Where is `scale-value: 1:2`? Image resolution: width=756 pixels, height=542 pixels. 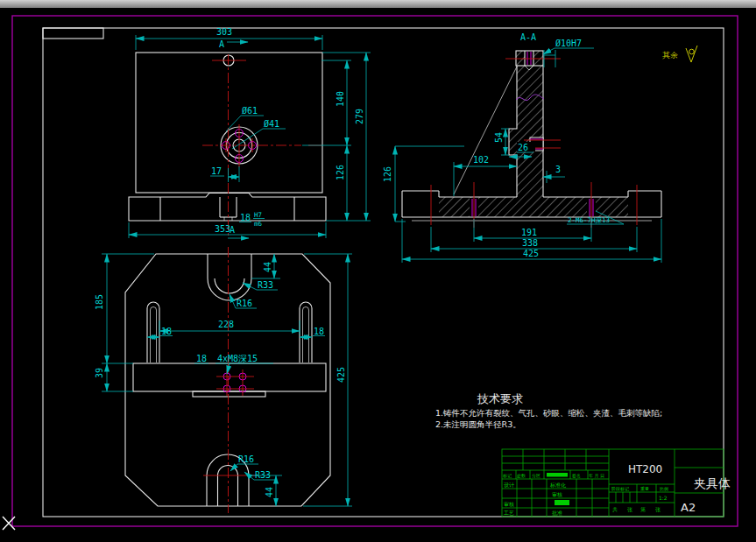
scale-value: 1:2 is located at coordinates (663, 497).